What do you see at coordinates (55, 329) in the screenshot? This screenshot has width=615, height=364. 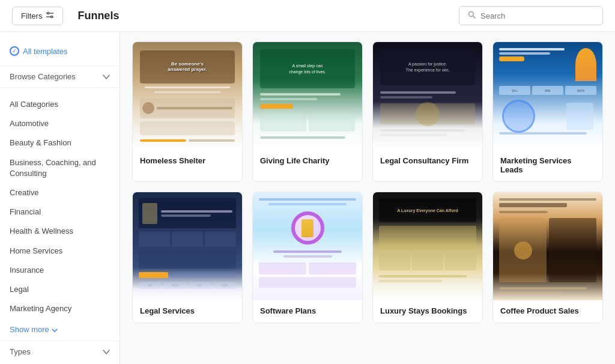 I see `show-more-chevron-icon` at bounding box center [55, 329].